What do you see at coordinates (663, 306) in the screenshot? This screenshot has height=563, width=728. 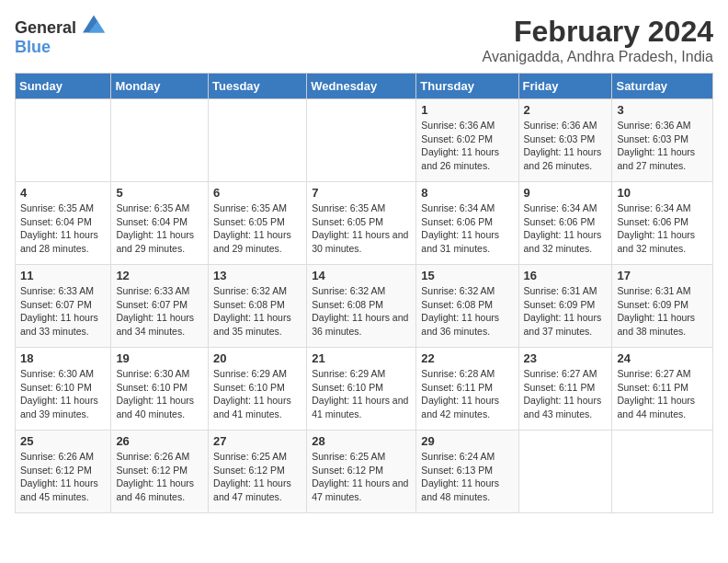 I see `calendar-cell: 17Sunrise: 6:31 AM Sunset: 6:09 PM Dayli…` at bounding box center [663, 306].